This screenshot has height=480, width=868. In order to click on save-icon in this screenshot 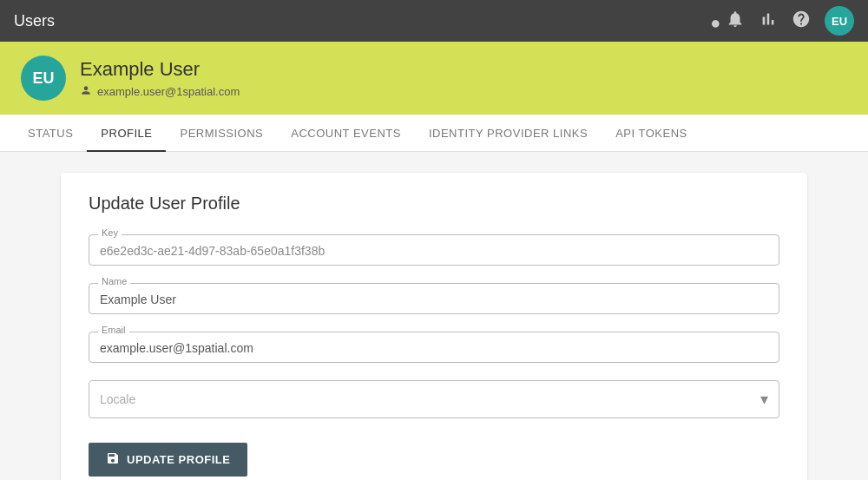, I will do `click(113, 460)`.